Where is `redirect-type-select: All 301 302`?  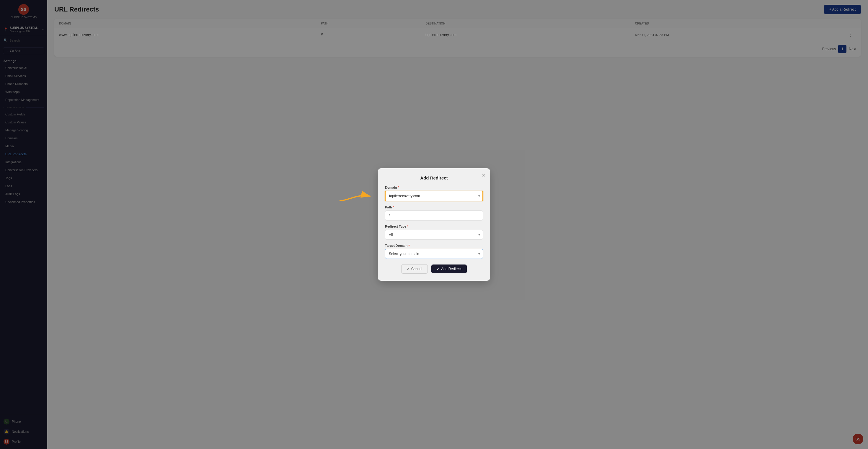
redirect-type-select: All 301 302 is located at coordinates (434, 235).